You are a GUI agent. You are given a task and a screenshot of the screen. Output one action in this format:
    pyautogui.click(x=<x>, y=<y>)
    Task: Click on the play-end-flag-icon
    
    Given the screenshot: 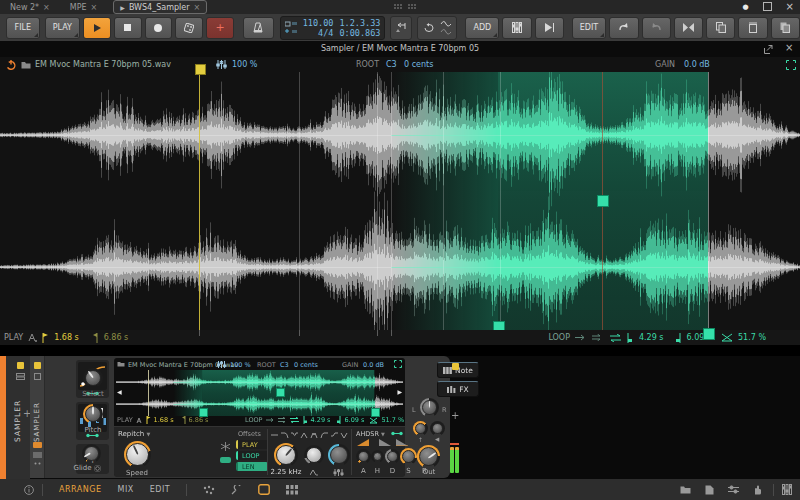 What is the action you would take?
    pyautogui.click(x=96, y=338)
    